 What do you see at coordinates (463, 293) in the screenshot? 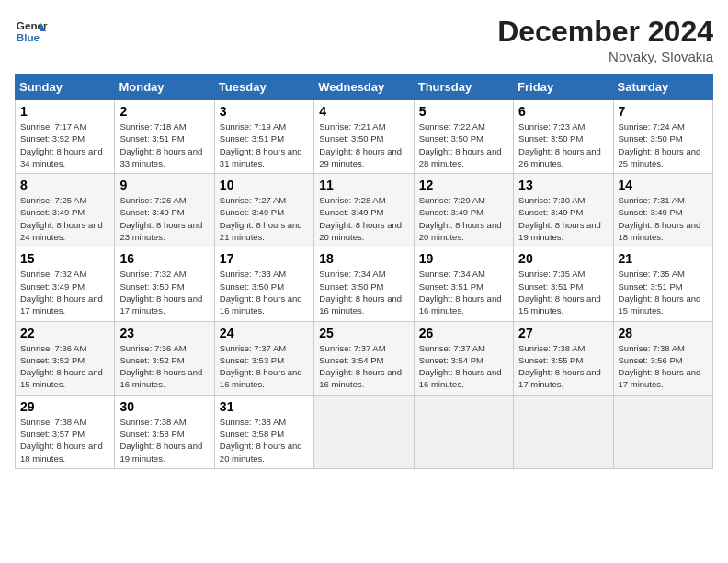
I see `day-info: Sunrise: 7:34 AM Sunset: 3:51 PM Dayligh…` at bounding box center [463, 293].